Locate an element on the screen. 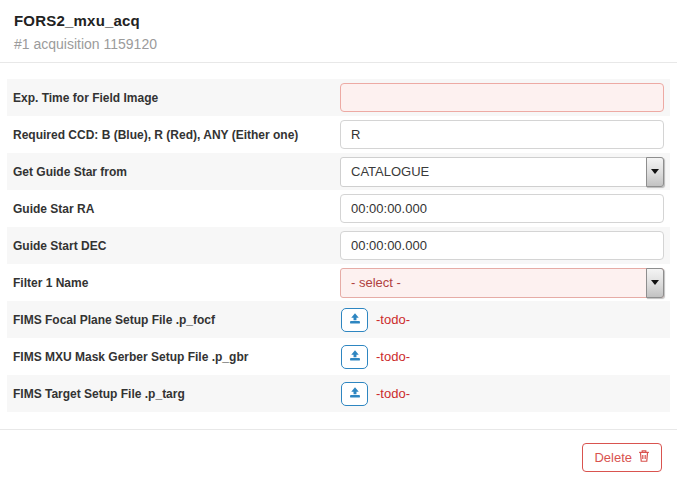 The width and height of the screenshot is (677, 479). fims-focal-plane-label: FIMS Focal Plane Setup File .p_focf is located at coordinates (174, 320).